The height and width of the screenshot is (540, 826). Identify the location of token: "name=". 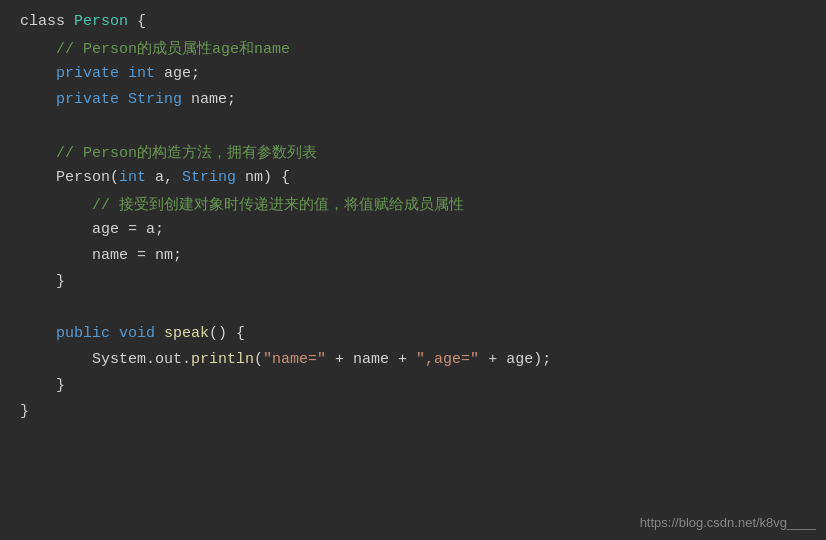
(294, 360).